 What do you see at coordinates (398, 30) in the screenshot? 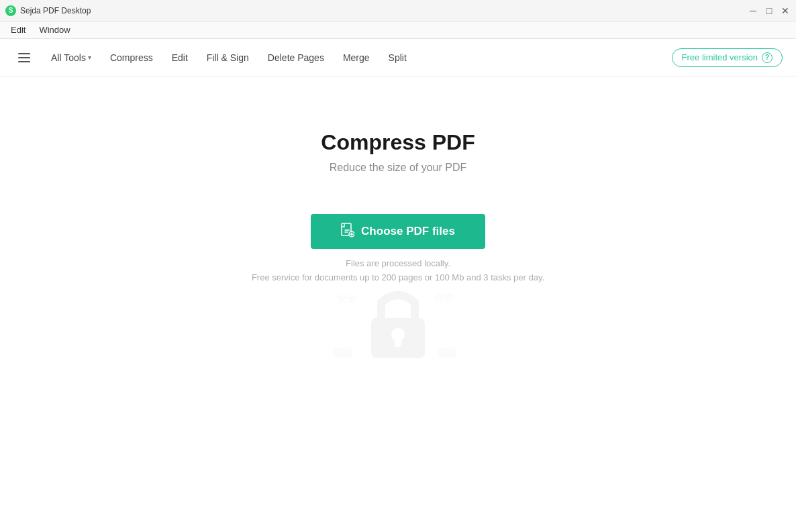
I see `menu-bar: Edit Window` at bounding box center [398, 30].